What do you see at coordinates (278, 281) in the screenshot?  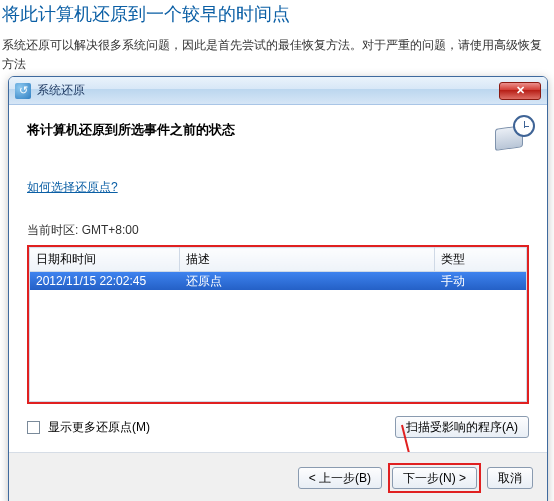 I see `table-row: 2012/11/15 22:02:45 还原点 手动` at bounding box center [278, 281].